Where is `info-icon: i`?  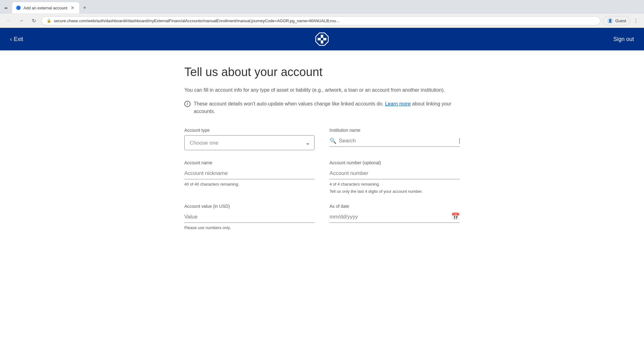 info-icon: i is located at coordinates (187, 104).